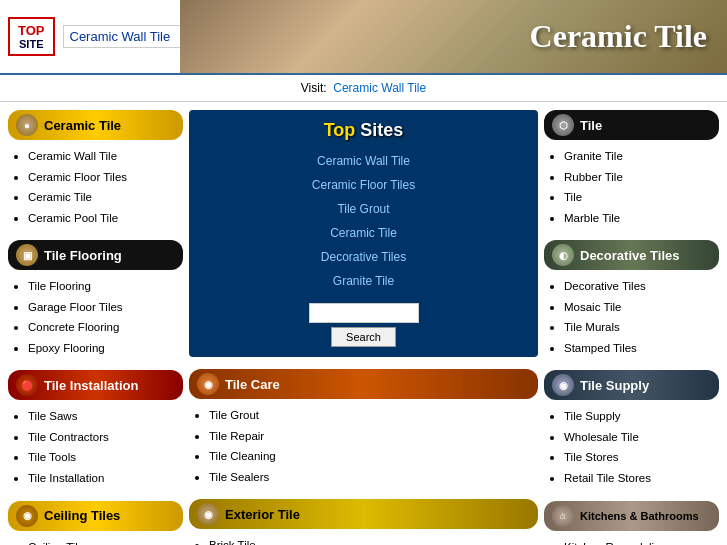 This screenshot has width=727, height=545. I want to click on header-title-input, so click(123, 36).